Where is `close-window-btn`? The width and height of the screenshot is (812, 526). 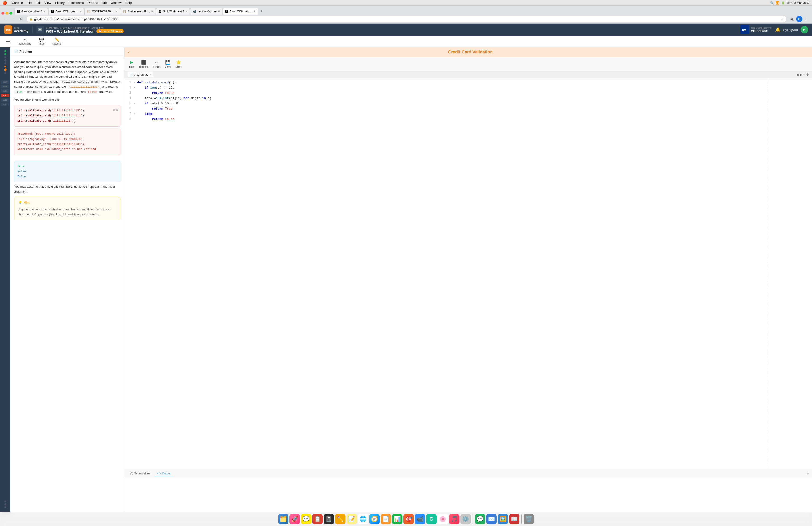
close-window-btn is located at coordinates (3, 13).